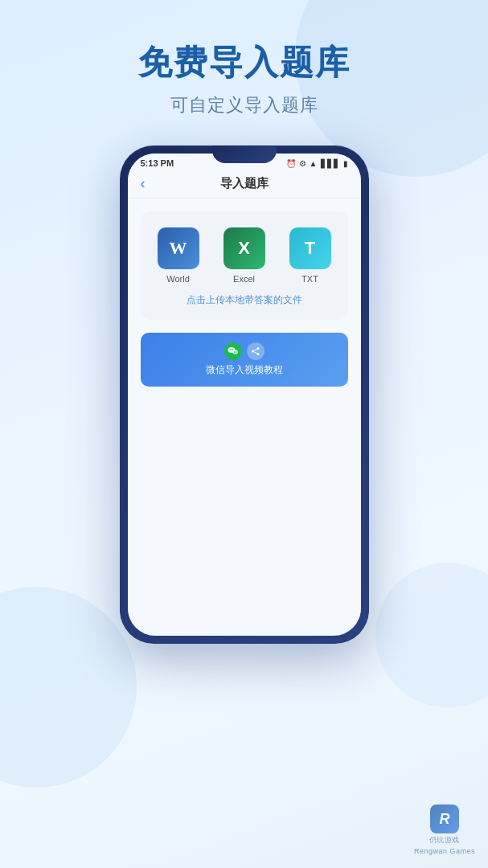 This screenshot has height=868, width=488. What do you see at coordinates (244, 63) in the screenshot?
I see `main-title: 免费导入题库` at bounding box center [244, 63].